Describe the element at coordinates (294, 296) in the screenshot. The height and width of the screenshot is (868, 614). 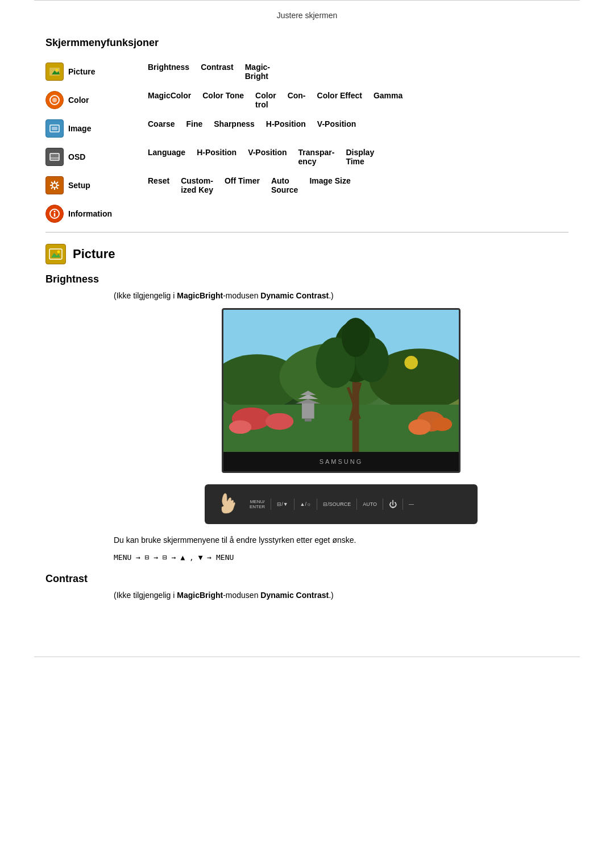
I see `dynamic-contrast-bold: Dynamic Contrast` at that location.